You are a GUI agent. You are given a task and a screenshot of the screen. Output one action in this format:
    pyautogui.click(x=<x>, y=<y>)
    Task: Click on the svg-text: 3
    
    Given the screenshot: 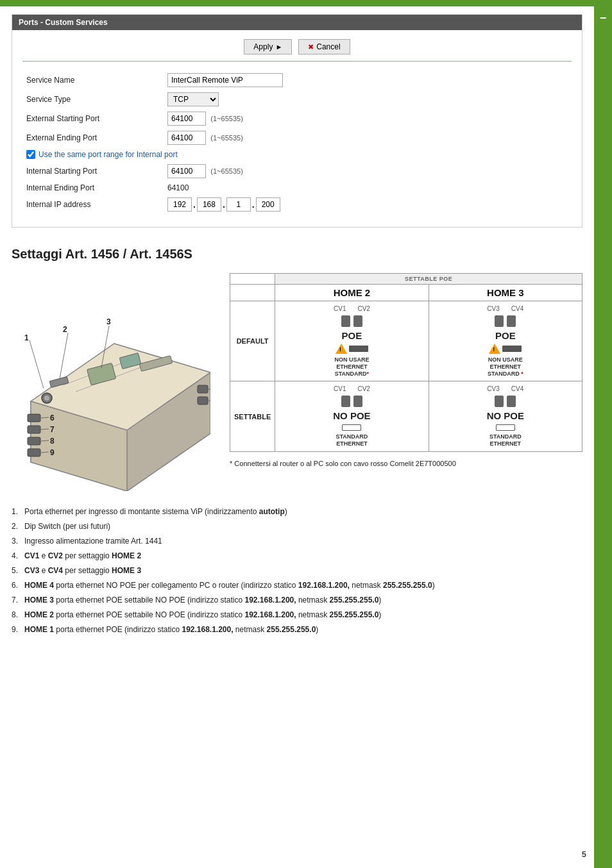 What is the action you would take?
    pyautogui.click(x=109, y=322)
    